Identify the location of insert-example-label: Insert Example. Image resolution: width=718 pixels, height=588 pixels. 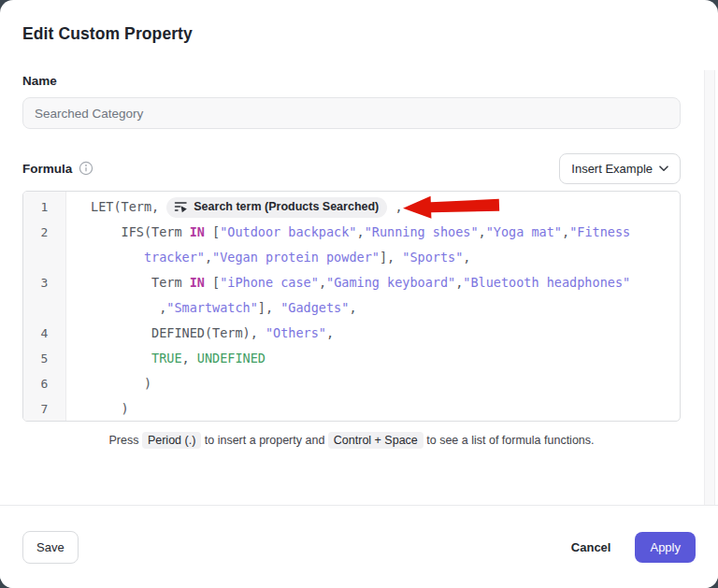
(611, 168).